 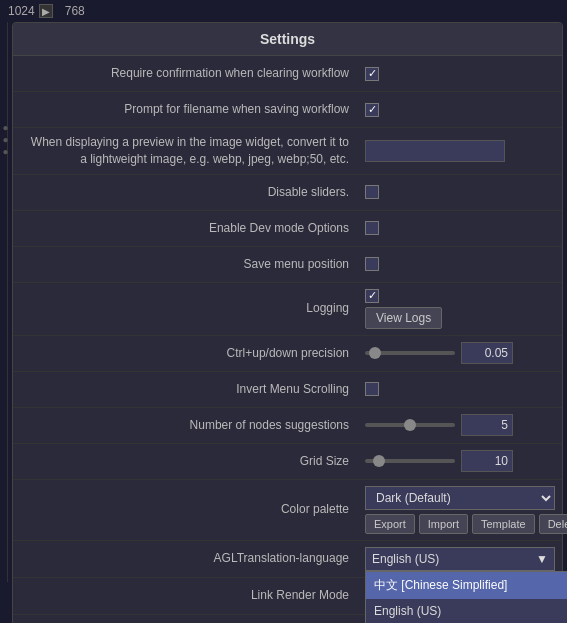 What do you see at coordinates (458, 151) in the screenshot?
I see `control-preview-format` at bounding box center [458, 151].